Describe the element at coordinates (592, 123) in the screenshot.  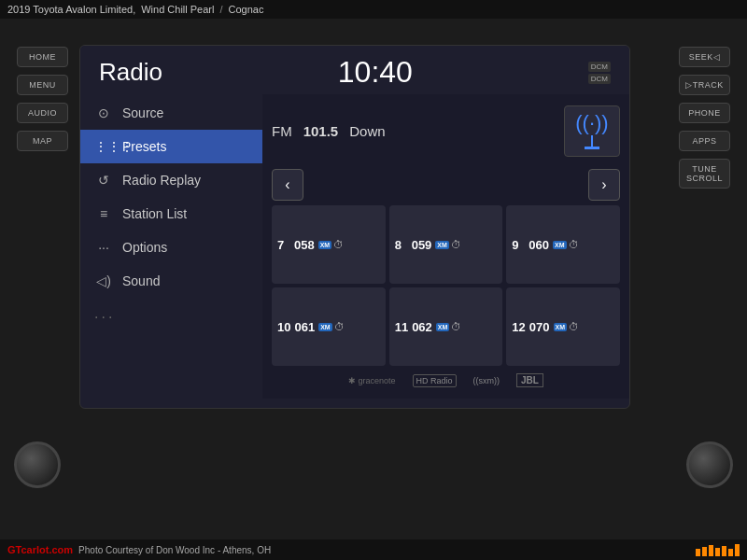
I see `wifi-arcs-icon: ((·))` at that location.